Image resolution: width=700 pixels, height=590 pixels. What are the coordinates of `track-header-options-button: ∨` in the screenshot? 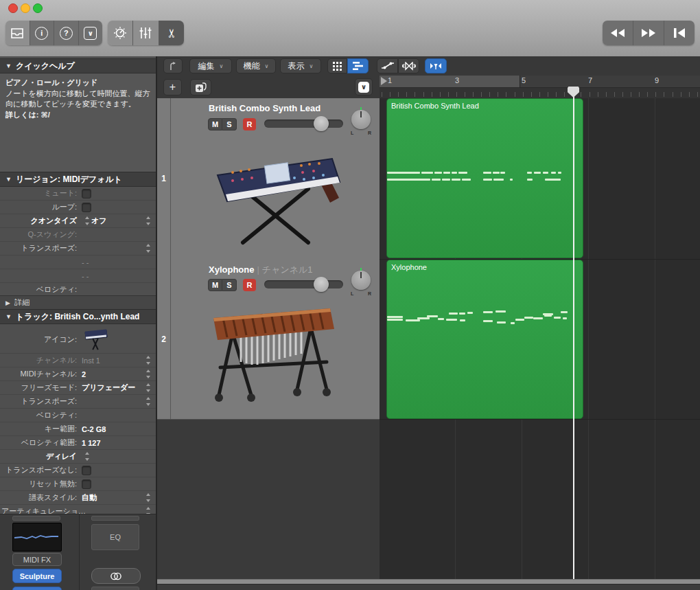 It's located at (364, 87).